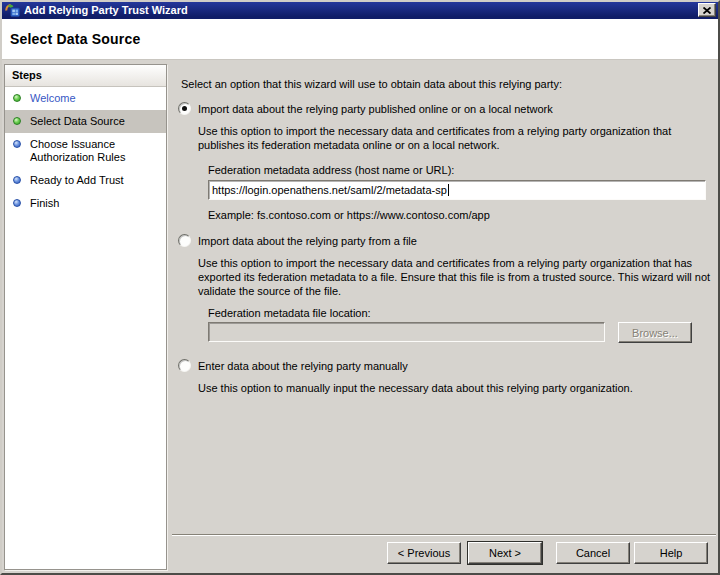  Describe the element at coordinates (86, 122) in the screenshot. I see `step-select-data-source: Select Data Source` at that location.